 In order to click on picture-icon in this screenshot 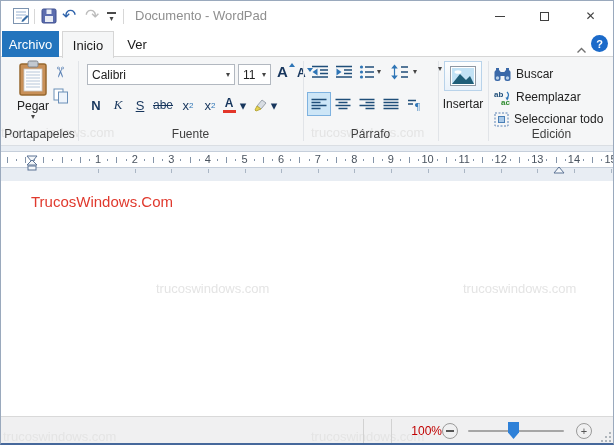, I will do `click(463, 76)`.